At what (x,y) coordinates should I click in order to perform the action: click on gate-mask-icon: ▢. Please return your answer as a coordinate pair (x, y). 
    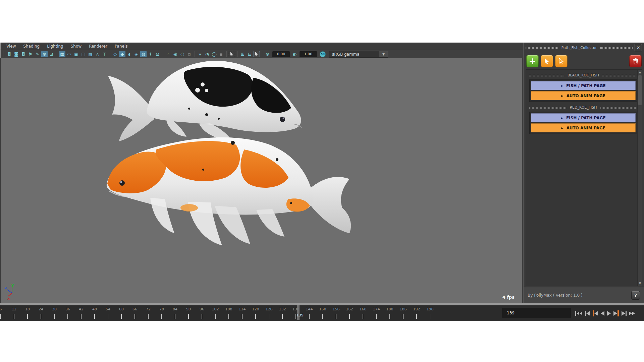
    Looking at the image, I should click on (83, 54).